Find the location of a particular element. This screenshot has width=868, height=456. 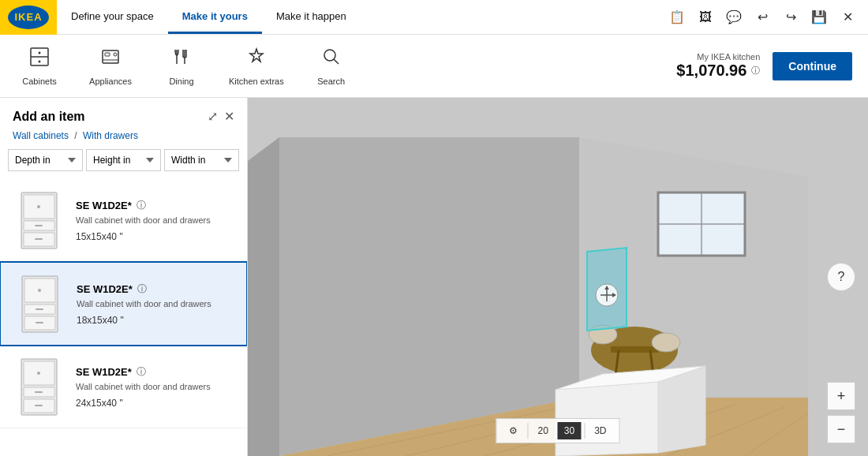

kitchen-extras-icon is located at coordinates (256, 60).